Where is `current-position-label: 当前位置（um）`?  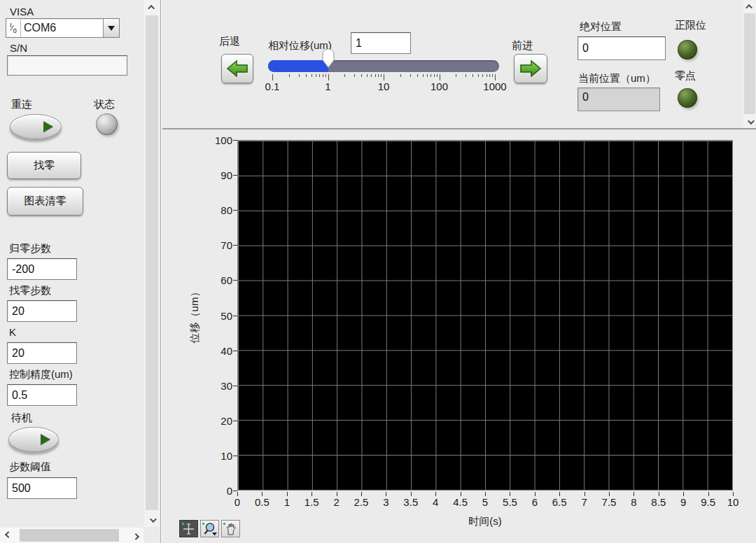
current-position-label: 当前位置（um） is located at coordinates (617, 78).